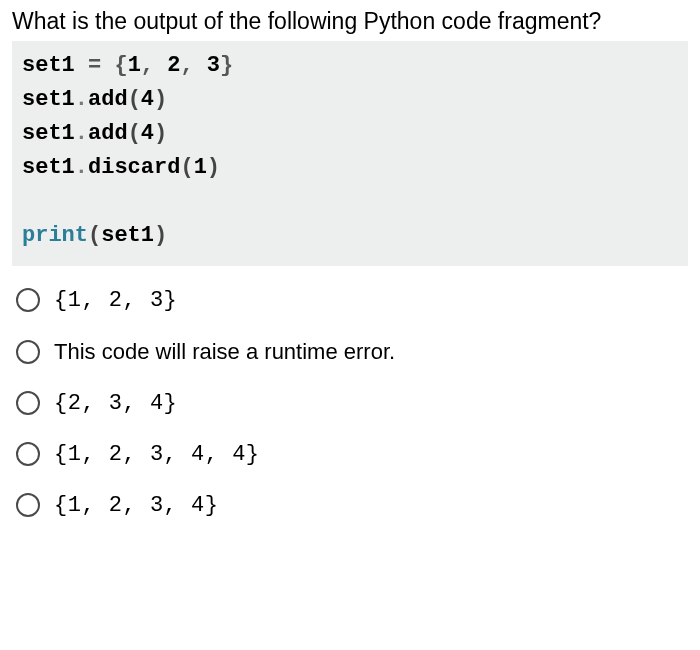  What do you see at coordinates (350, 134) in the screenshot?
I see `code-line-3: set1.add(4)` at bounding box center [350, 134].